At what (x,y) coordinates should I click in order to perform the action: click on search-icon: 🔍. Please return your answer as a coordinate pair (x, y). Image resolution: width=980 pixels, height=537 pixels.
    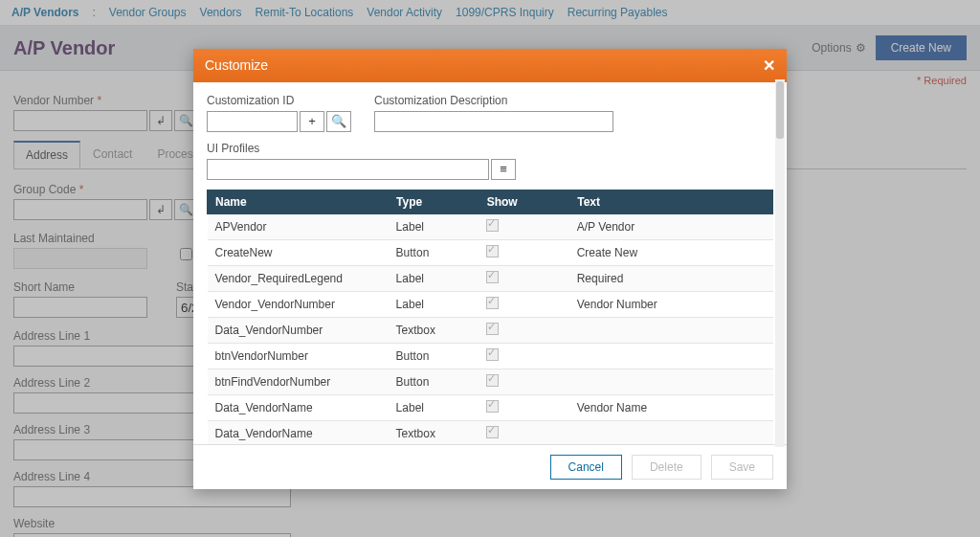
    Looking at the image, I should click on (339, 121).